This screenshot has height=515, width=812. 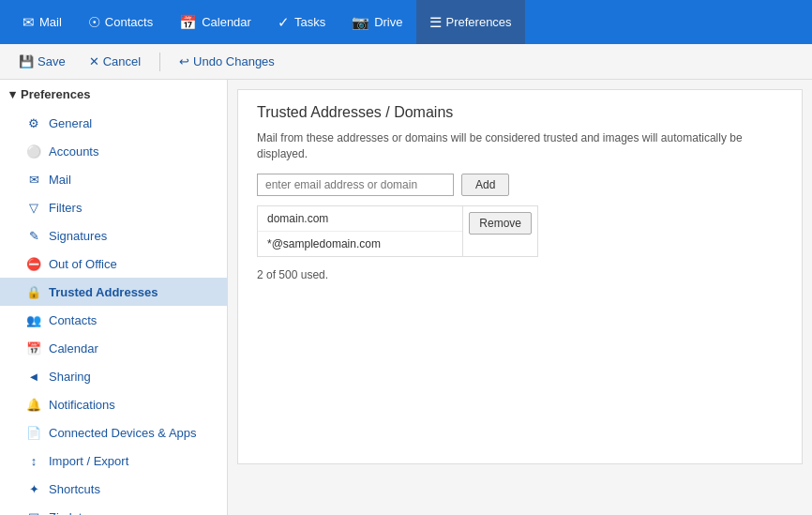 I want to click on sidebar-item-calendar: 📅 Calendar, so click(x=113, y=348).